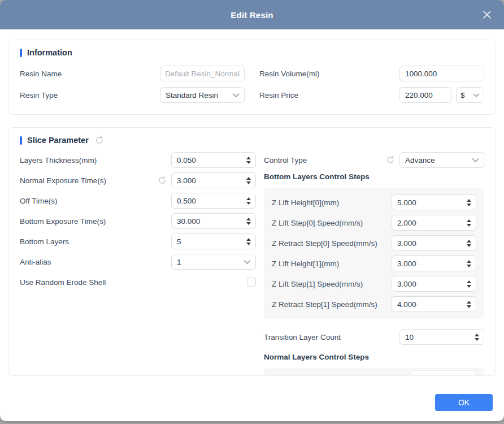 The width and height of the screenshot is (504, 424). Describe the element at coordinates (210, 201) in the screenshot. I see `off-time-value: 0.500` at that location.